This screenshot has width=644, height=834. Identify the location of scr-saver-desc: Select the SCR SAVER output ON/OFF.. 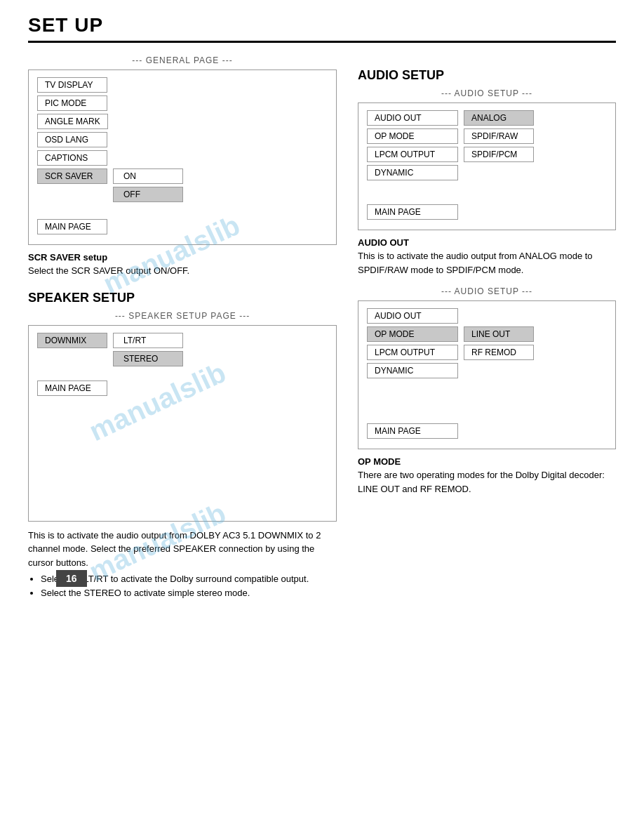
(182, 271).